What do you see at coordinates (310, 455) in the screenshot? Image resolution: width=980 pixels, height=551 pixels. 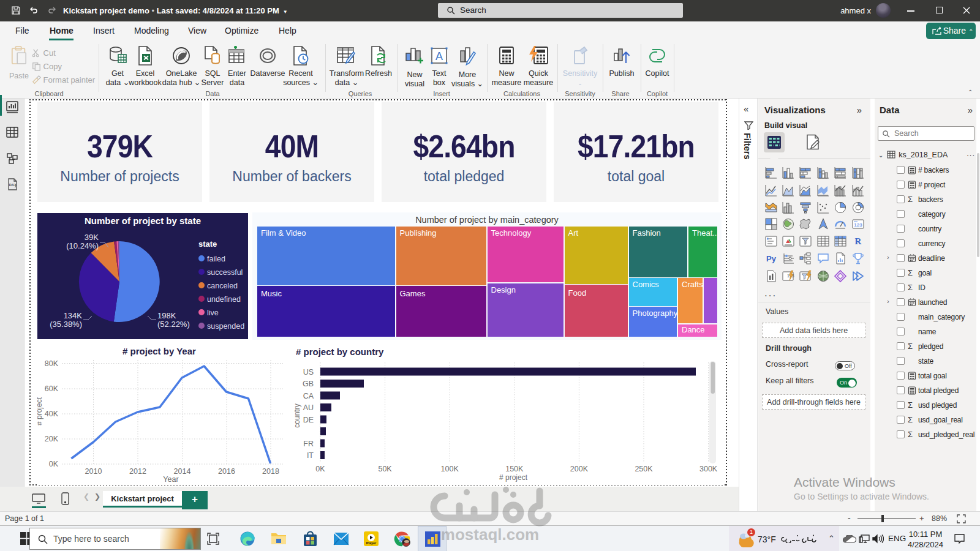 I see `svg-text: IT` at bounding box center [310, 455].